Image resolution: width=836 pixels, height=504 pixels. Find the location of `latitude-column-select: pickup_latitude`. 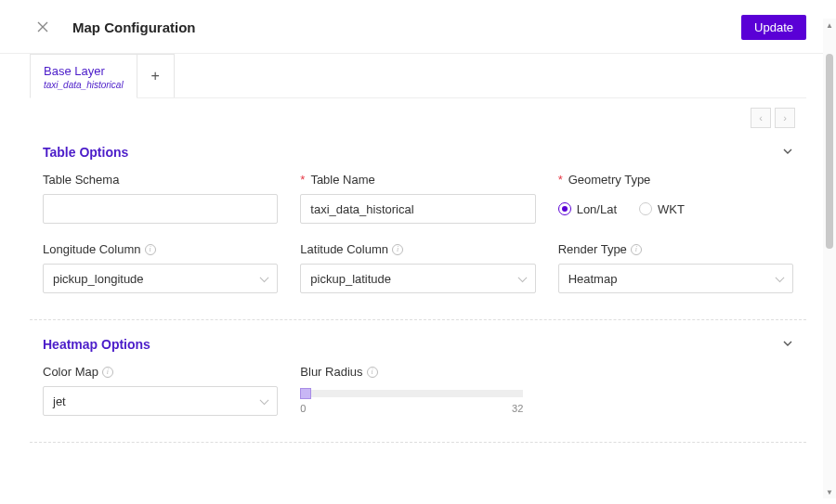

latitude-column-select: pickup_latitude is located at coordinates (418, 278).